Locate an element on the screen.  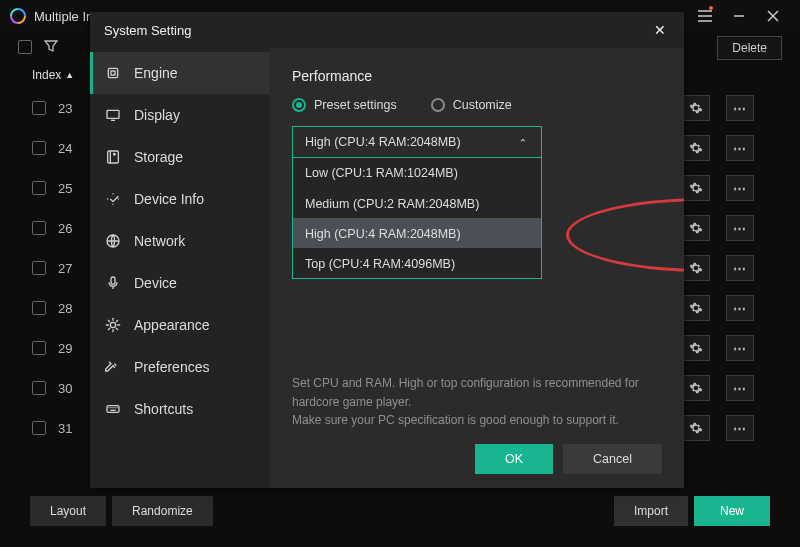
sidebar-item-appearance: Appearance is located at coordinates (180, 325).